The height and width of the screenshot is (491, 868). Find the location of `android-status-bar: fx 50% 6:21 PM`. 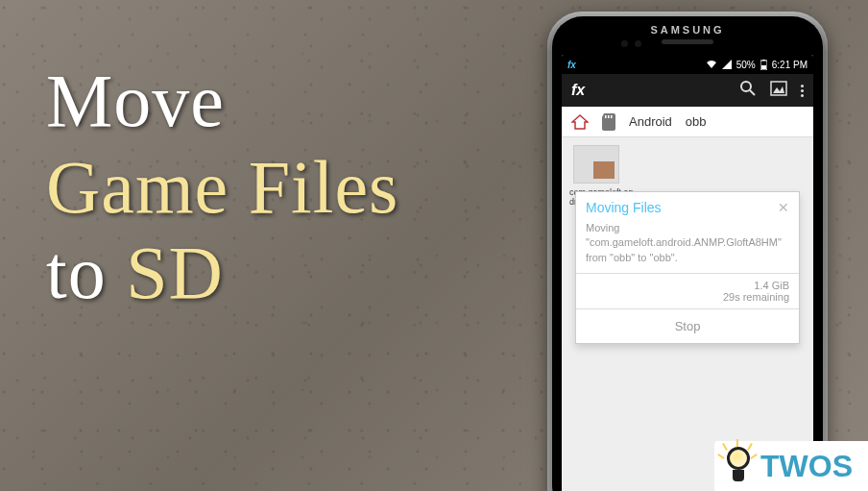

android-status-bar: fx 50% 6:21 PM is located at coordinates (687, 64).